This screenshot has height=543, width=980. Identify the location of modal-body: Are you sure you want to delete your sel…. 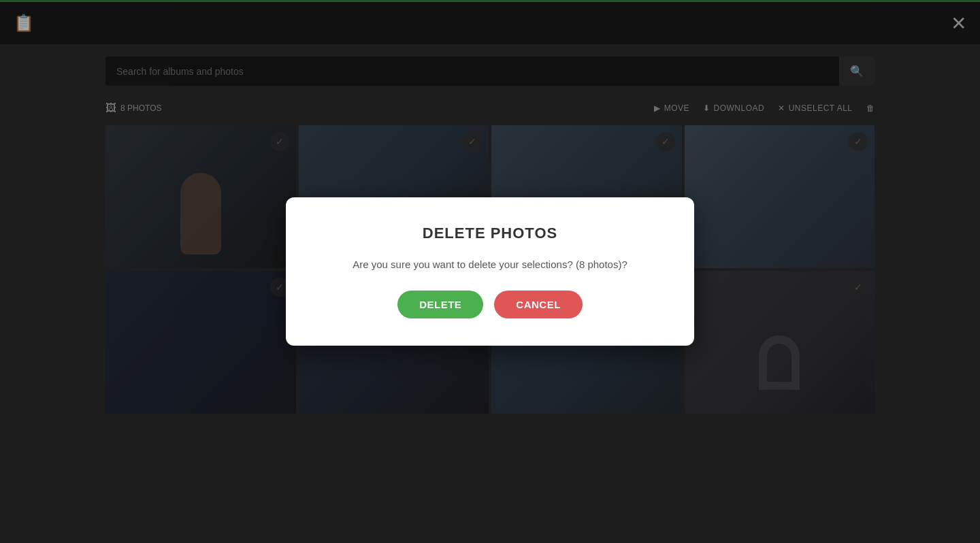
(490, 264).